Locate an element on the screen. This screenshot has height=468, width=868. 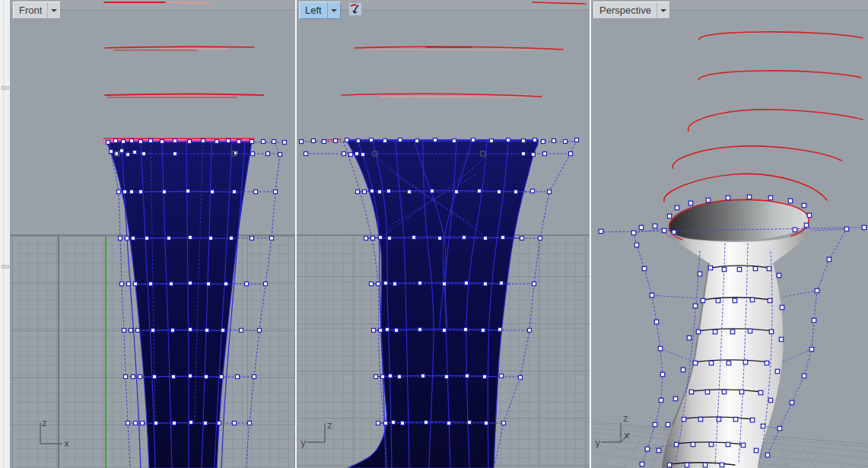
top-strip is located at coordinates (443, 5).